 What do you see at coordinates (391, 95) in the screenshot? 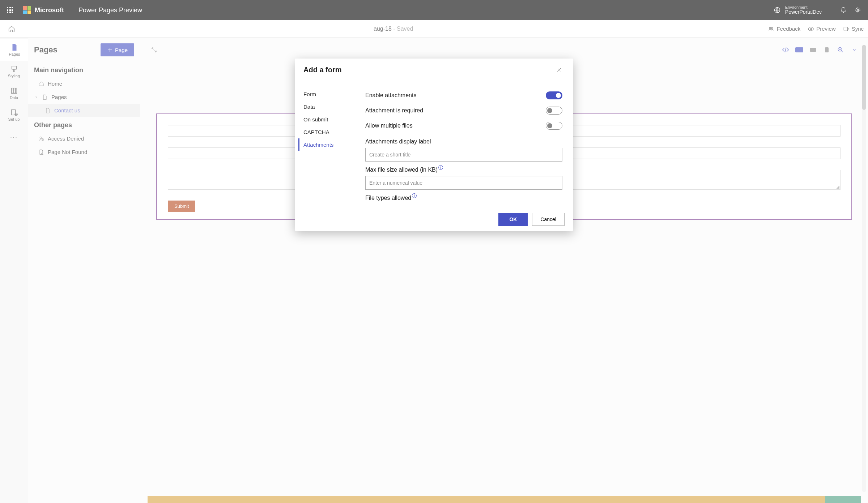
I see `enable-attachments-label: Enable attachments` at bounding box center [391, 95].